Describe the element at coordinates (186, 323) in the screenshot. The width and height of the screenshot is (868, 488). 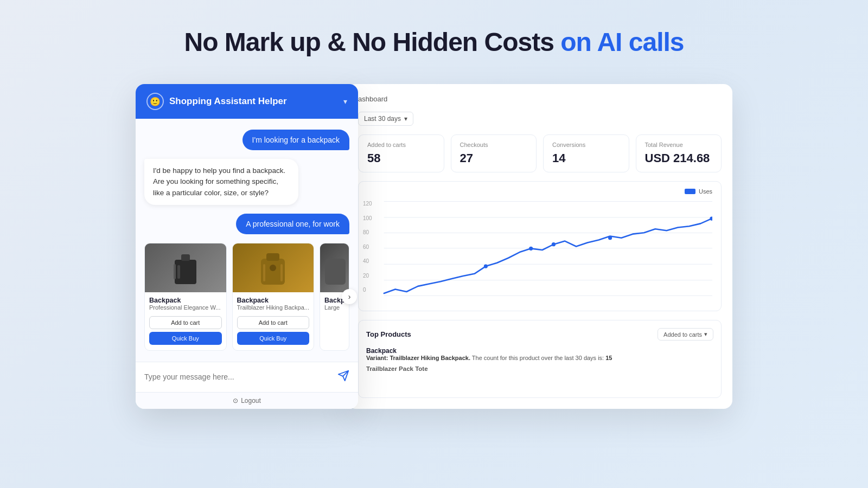
I see `add-to-cart-button-1: Add to cart` at that location.